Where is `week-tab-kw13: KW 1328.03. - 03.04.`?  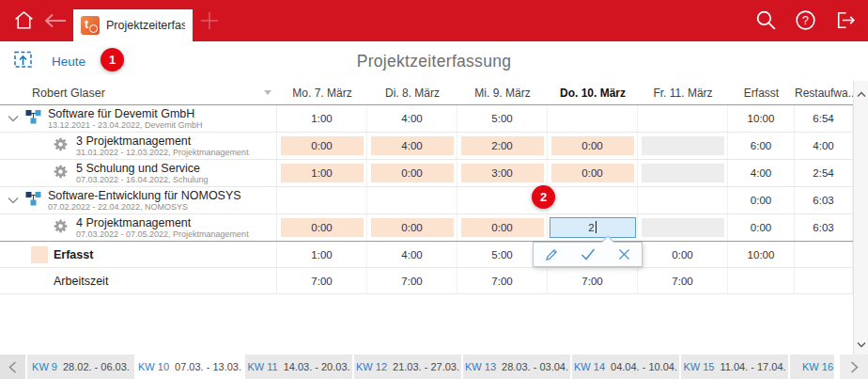
week-tab-kw13: KW 1328.03. - 03.04. is located at coordinates (517, 367).